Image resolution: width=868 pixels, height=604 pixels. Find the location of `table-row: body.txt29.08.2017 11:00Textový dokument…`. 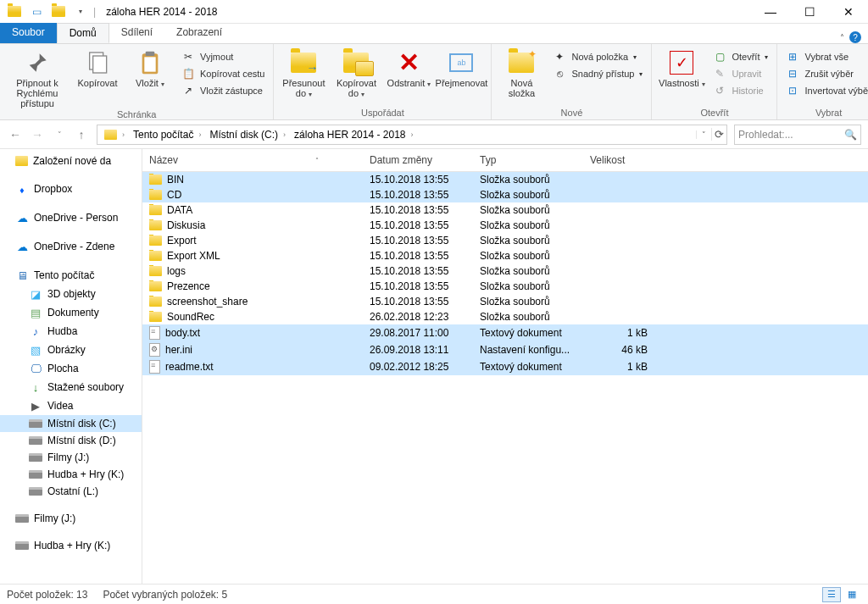

table-row: body.txt29.08.2017 11:00Textový dokument… is located at coordinates (505, 333).